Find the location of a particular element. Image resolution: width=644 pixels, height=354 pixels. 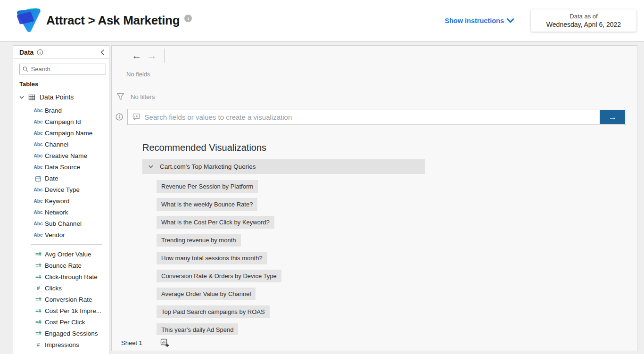

field-label: Clicks is located at coordinates (53, 288).